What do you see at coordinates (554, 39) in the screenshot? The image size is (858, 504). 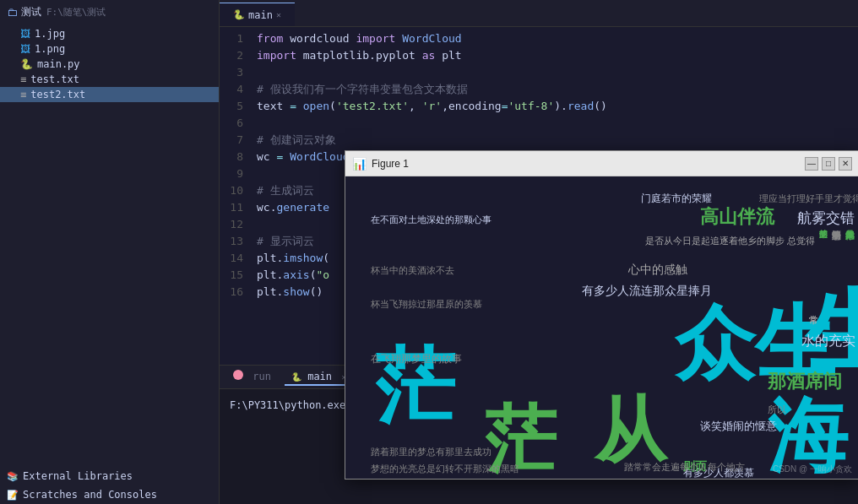 I see `code-line-1: from wordcloud import WordCloud` at bounding box center [554, 39].